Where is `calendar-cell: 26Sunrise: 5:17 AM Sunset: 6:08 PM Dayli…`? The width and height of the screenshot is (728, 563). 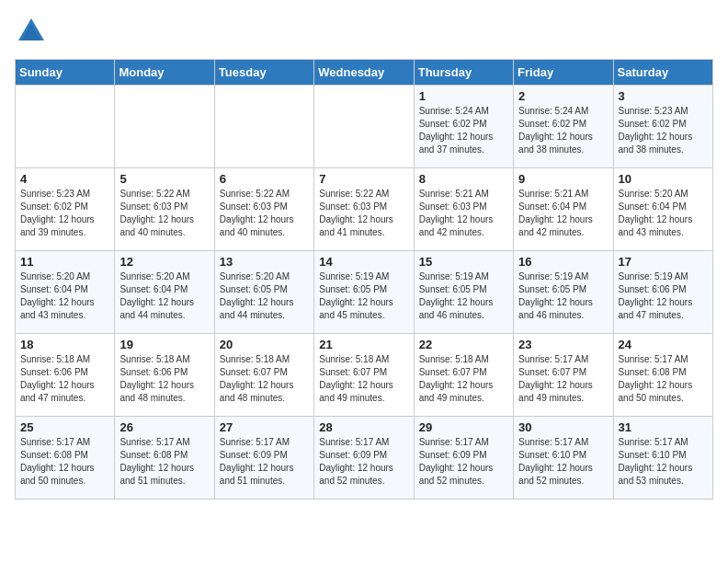
calendar-cell: 26Sunrise: 5:17 AM Sunset: 6:08 PM Dayli… is located at coordinates (165, 458).